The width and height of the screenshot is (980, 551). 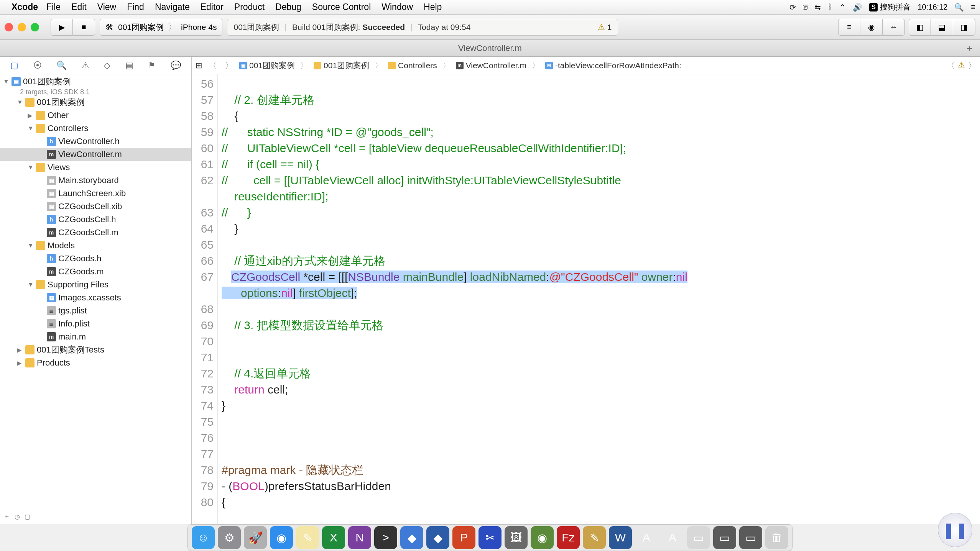 I want to click on dock-app-word: W, so click(x=620, y=538).